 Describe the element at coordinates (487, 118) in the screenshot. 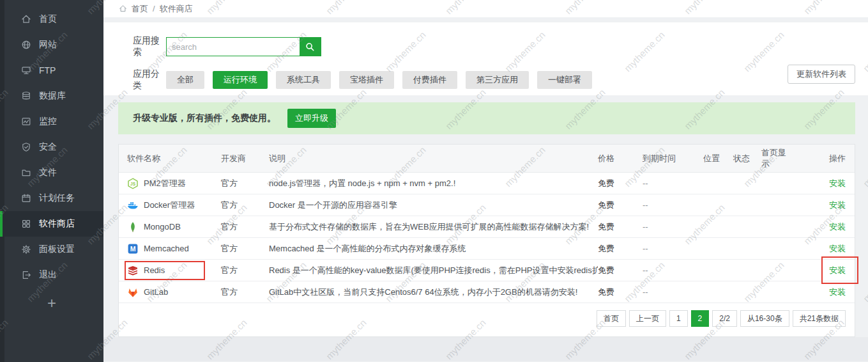

I see `upgrade-banner: 升级专业版，所有插件，免费使用。 立即升级` at that location.